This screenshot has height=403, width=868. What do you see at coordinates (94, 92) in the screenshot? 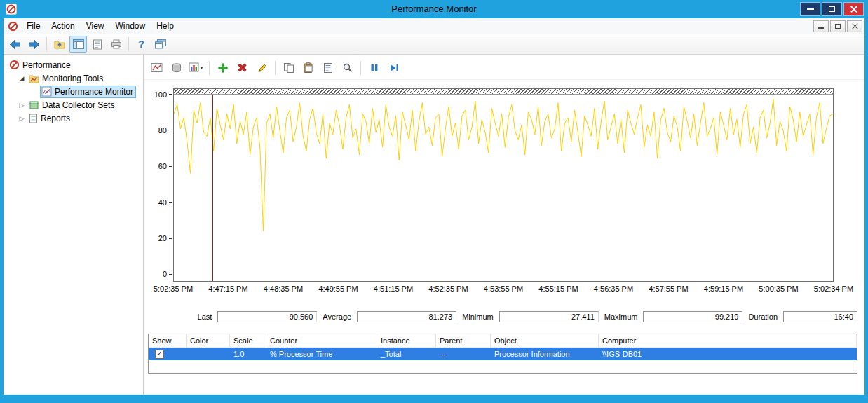
I see `tree-item-label: Performance Monitor` at bounding box center [94, 92].